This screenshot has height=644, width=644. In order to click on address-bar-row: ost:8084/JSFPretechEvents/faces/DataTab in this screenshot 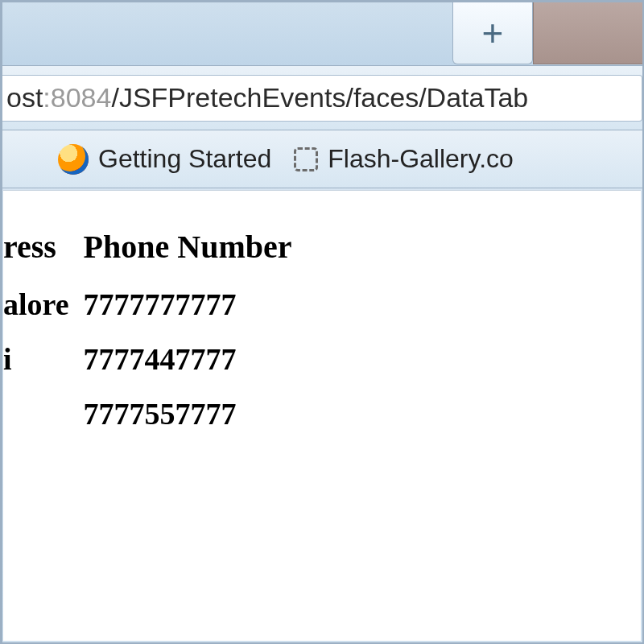, I will do `click(322, 98)`.